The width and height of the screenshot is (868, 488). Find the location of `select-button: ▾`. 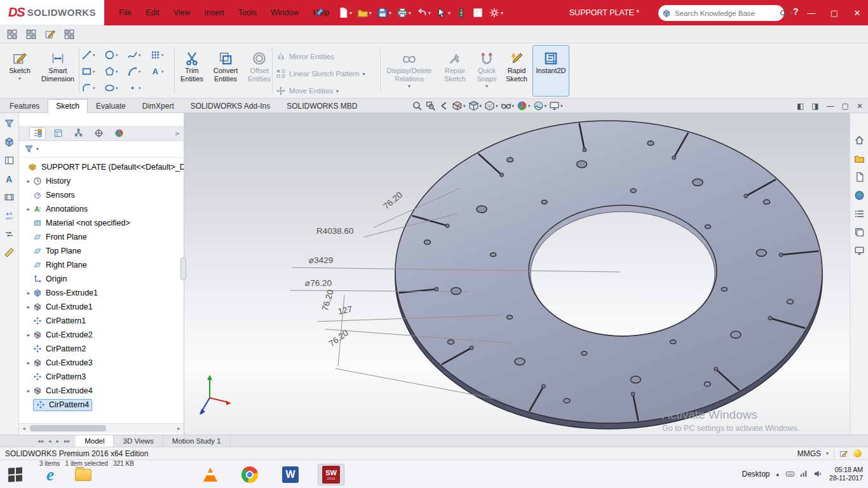

select-button: ▾ is located at coordinates (444, 13).